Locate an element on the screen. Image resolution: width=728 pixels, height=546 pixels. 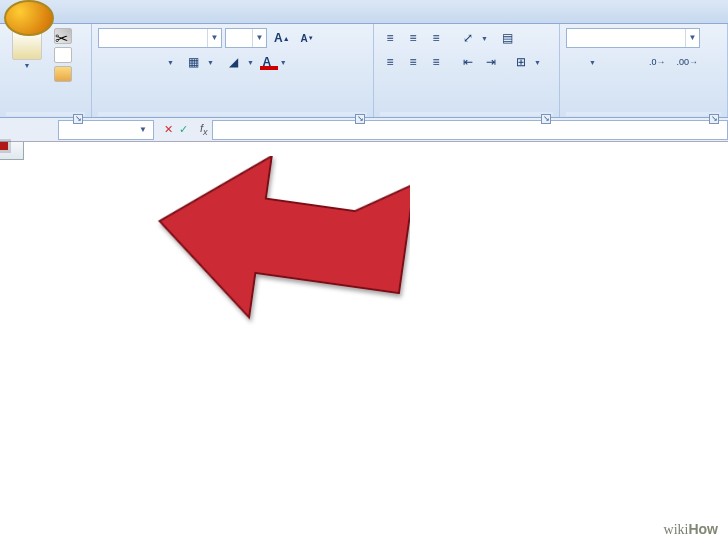
font-name-combo: ▼ is located at coordinates (160, 38).